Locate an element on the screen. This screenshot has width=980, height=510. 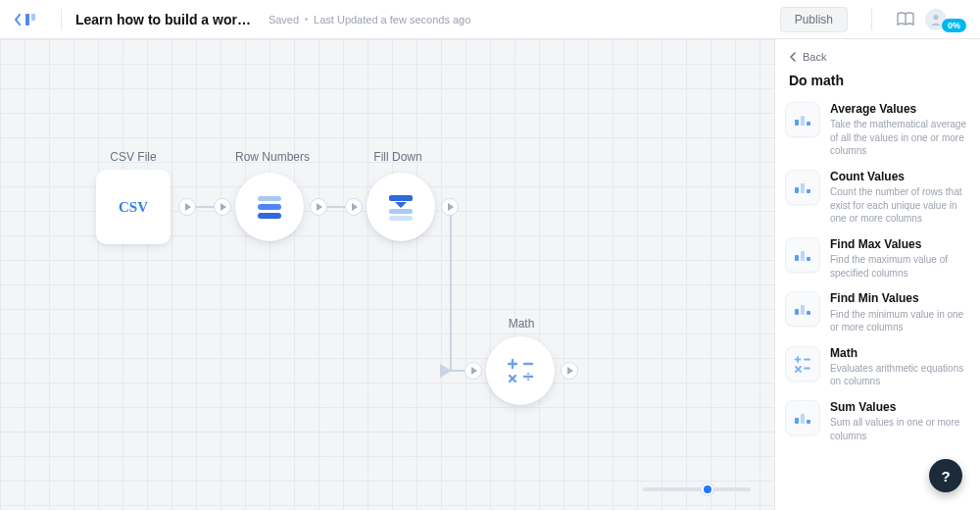
operation-desc: Sum all values in one or more columns is located at coordinates (900, 430).